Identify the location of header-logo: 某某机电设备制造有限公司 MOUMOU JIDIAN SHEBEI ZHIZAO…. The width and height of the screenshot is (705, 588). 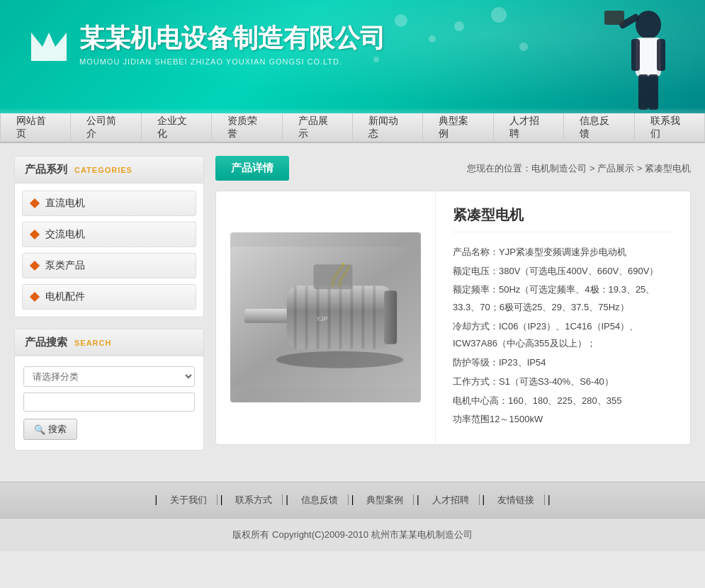
(207, 44).